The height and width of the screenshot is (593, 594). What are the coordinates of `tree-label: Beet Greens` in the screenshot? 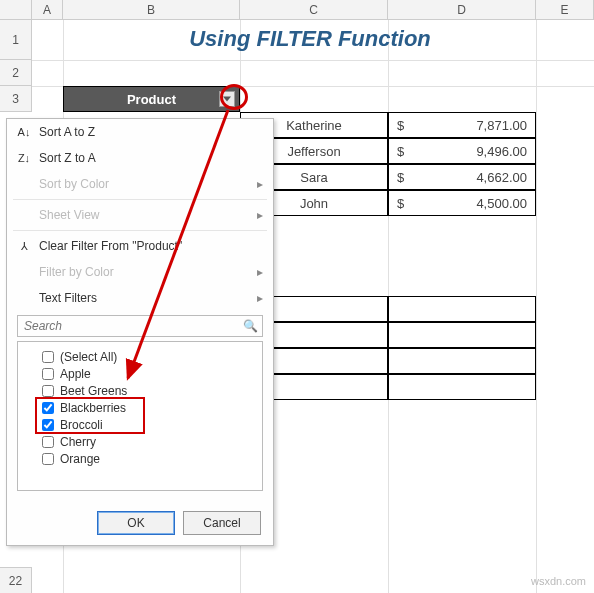 It's located at (94, 391).